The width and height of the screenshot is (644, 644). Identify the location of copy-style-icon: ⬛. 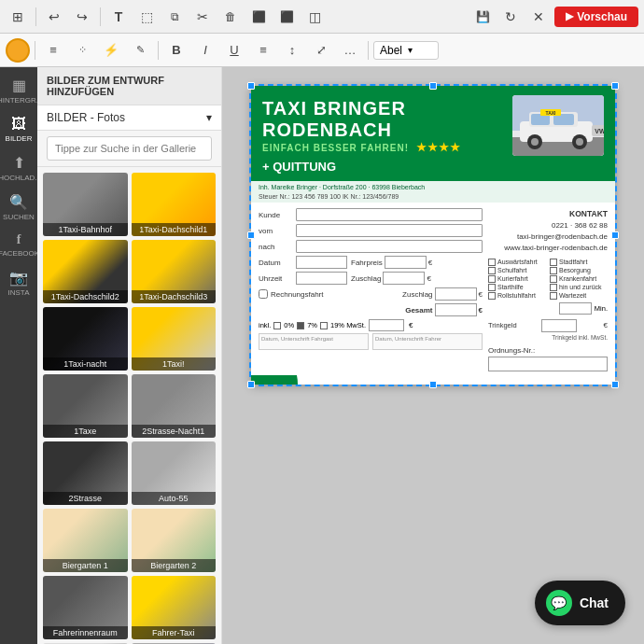
(259, 17).